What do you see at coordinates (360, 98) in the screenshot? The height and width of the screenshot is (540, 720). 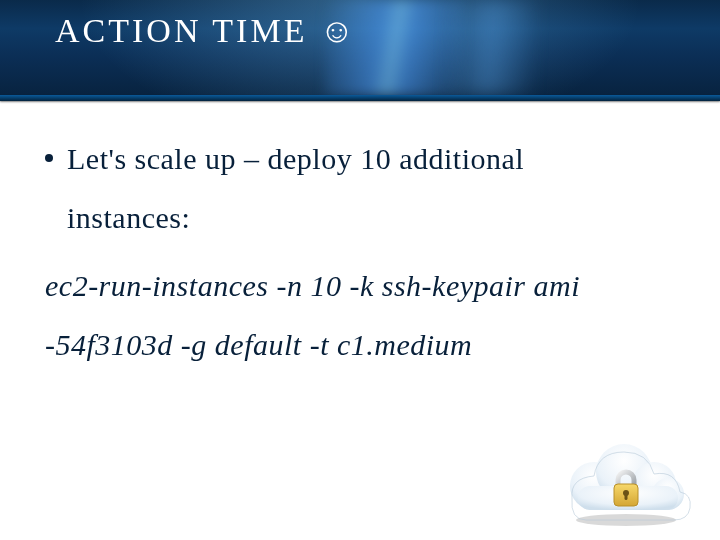 I see `header-divider` at bounding box center [360, 98].